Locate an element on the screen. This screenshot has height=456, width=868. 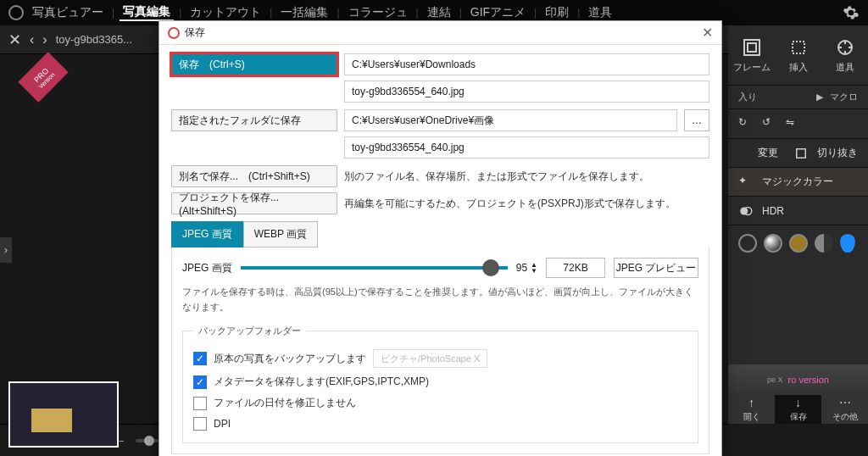
backup-legend: バックアップフォルダー is located at coordinates (249, 331).